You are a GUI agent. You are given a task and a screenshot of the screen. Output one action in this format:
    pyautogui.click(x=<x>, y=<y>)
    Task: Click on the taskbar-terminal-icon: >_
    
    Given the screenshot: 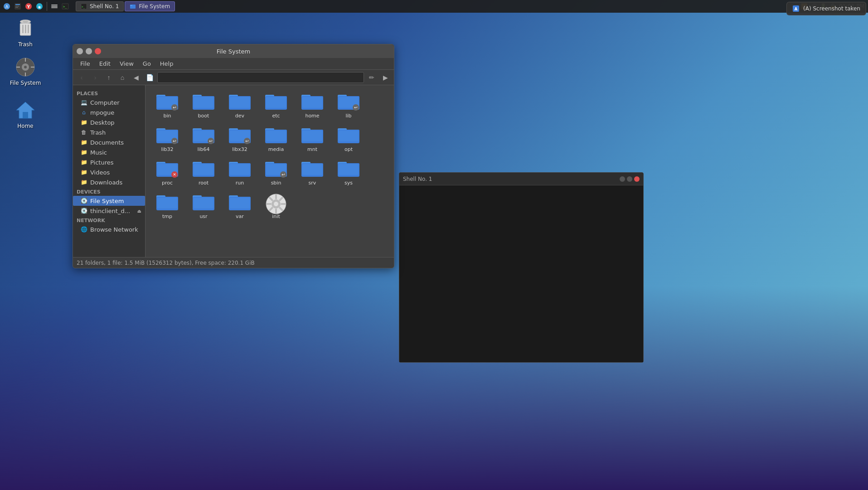 What is the action you would take?
    pyautogui.click(x=65, y=6)
    